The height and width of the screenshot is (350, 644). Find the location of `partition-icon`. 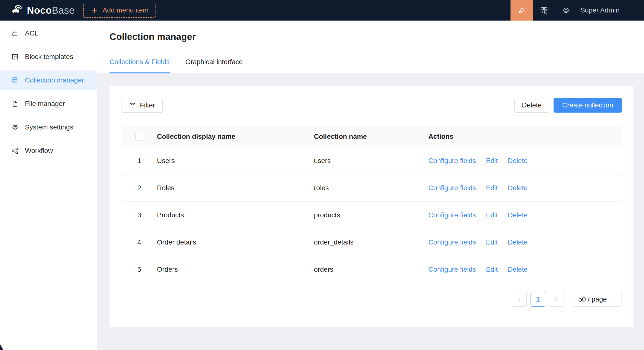

partition-icon is located at coordinates (15, 151).